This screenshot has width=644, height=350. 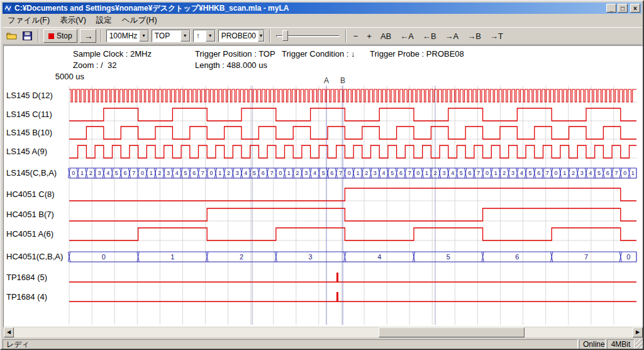 What do you see at coordinates (30, 194) in the screenshot?
I see `channel-label: HC4051 C(8)` at bounding box center [30, 194].